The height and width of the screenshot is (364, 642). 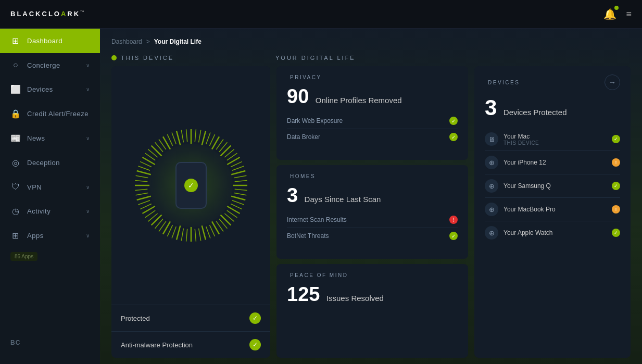 I want to click on this-device-dot, so click(x=114, y=58).